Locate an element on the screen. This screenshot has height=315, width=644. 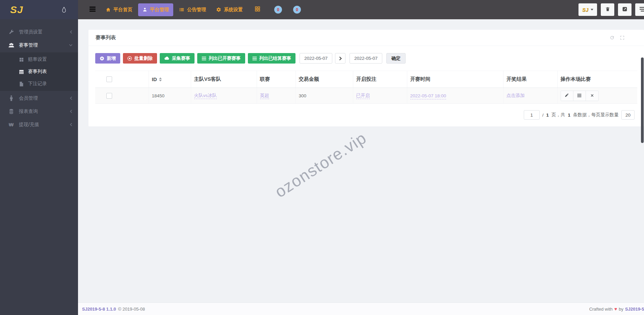
confirm-button: 确定 is located at coordinates (396, 58).